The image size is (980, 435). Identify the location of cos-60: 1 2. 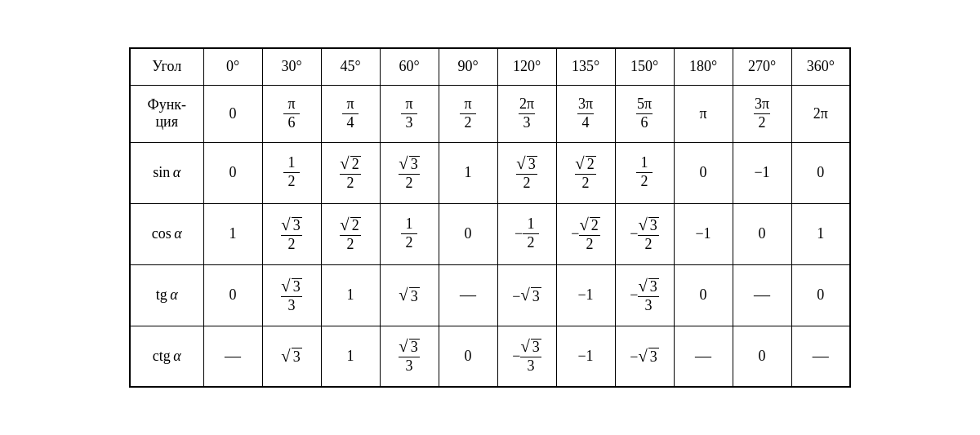
(409, 233).